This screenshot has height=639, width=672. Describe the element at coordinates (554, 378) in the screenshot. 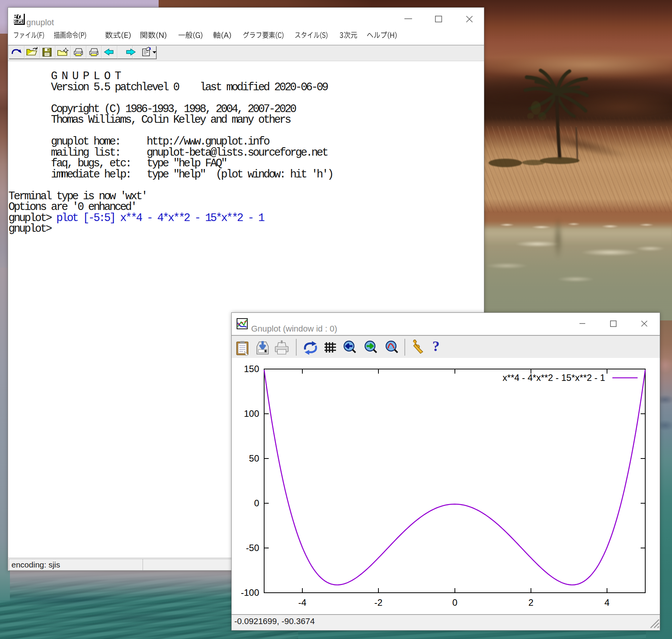

I see `svg-text: x**4 - 4*x**2 - 15*x**2 - 1` at that location.